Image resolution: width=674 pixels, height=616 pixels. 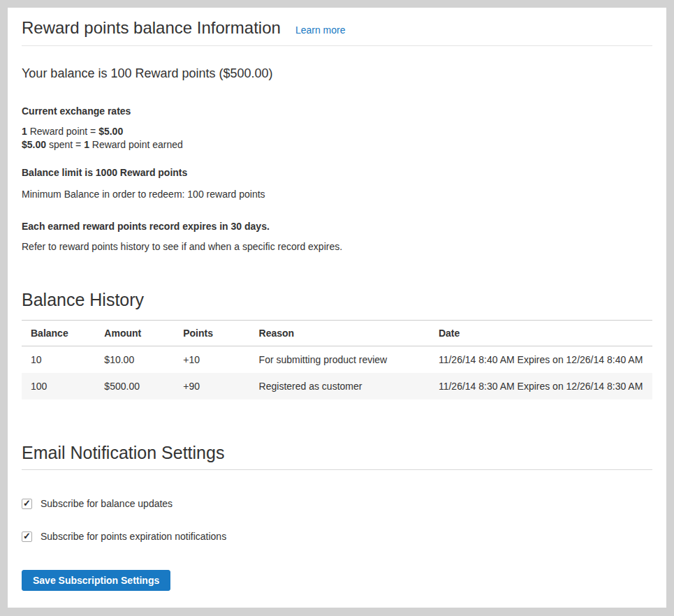 What do you see at coordinates (342, 334) in the screenshot?
I see `column-header-reason: Reason` at bounding box center [342, 334].